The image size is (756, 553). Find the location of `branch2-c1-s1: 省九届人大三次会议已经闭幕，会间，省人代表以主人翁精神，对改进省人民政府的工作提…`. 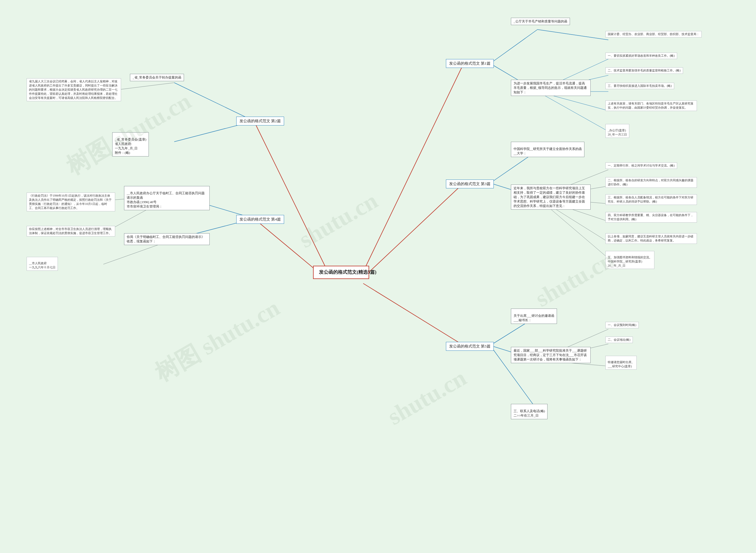

branch2-c1-s1: 省九届人大三次会议已经闭幕，会间，省人代表以主人翁精神，对改进省人民政府的工作提… is located at coordinates (74, 90).